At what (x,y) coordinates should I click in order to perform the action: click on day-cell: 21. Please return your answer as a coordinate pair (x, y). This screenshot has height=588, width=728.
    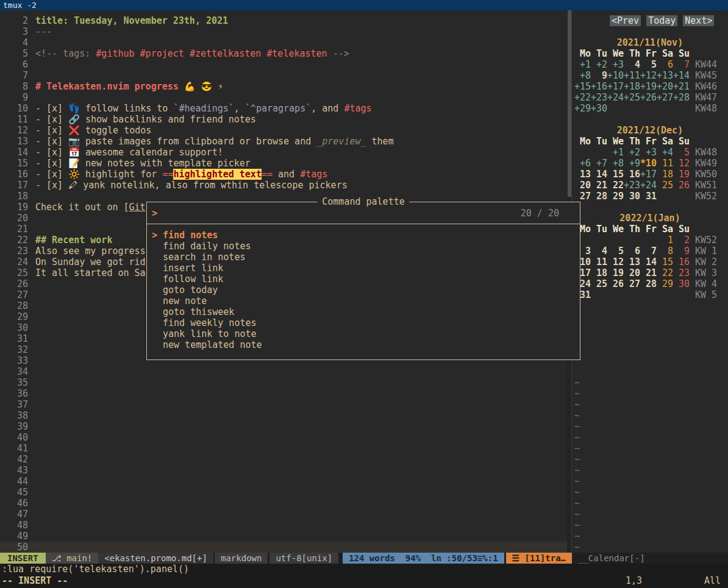
    Looking at the image, I should click on (599, 185).